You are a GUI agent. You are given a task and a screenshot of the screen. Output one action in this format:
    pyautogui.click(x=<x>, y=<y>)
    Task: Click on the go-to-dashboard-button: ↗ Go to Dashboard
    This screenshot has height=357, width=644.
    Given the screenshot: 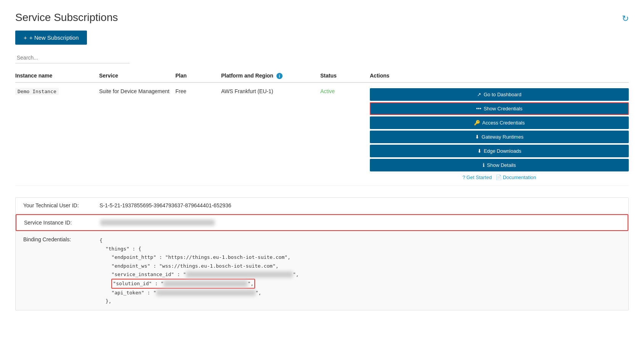 What is the action you would take?
    pyautogui.click(x=499, y=95)
    